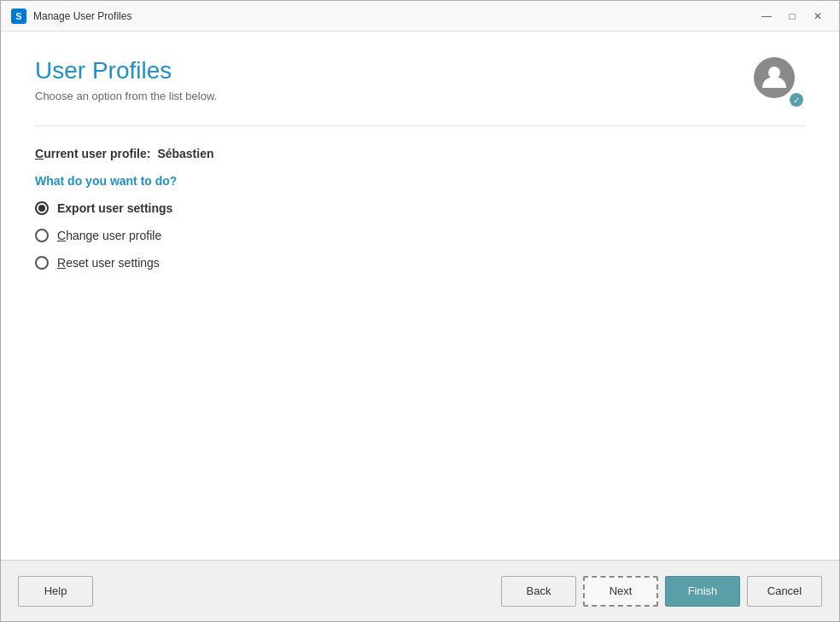 The image size is (840, 622). Describe the element at coordinates (792, 16) in the screenshot. I see `maximize-button: □` at that location.